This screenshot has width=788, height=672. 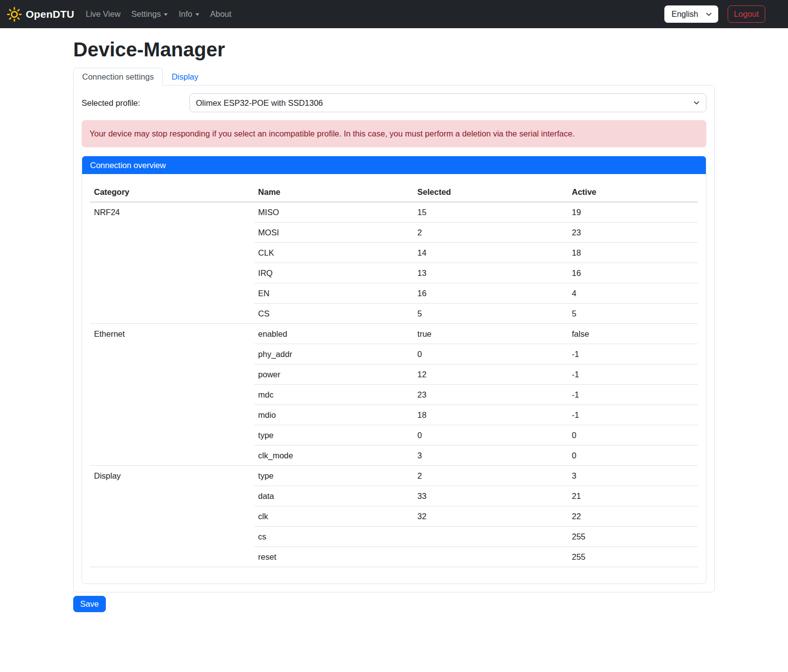 What do you see at coordinates (394, 334) in the screenshot?
I see `table-row: Ethernetenabledtruefalse` at bounding box center [394, 334].